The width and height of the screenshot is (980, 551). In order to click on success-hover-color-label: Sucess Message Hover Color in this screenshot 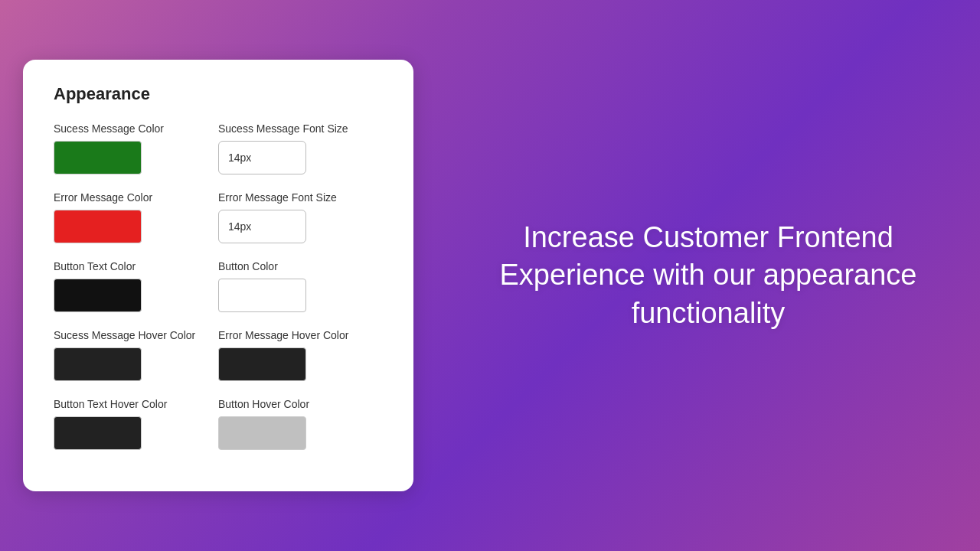, I will do `click(136, 335)`.